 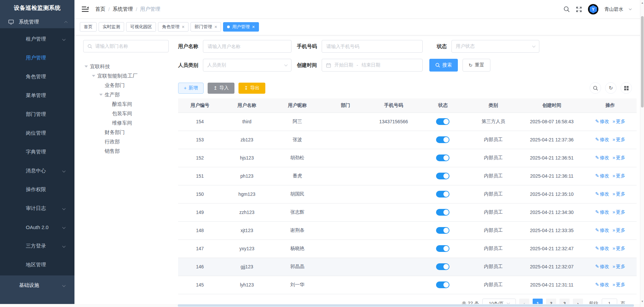 I want to click on import-button: ↥ 导入, so click(x=221, y=88).